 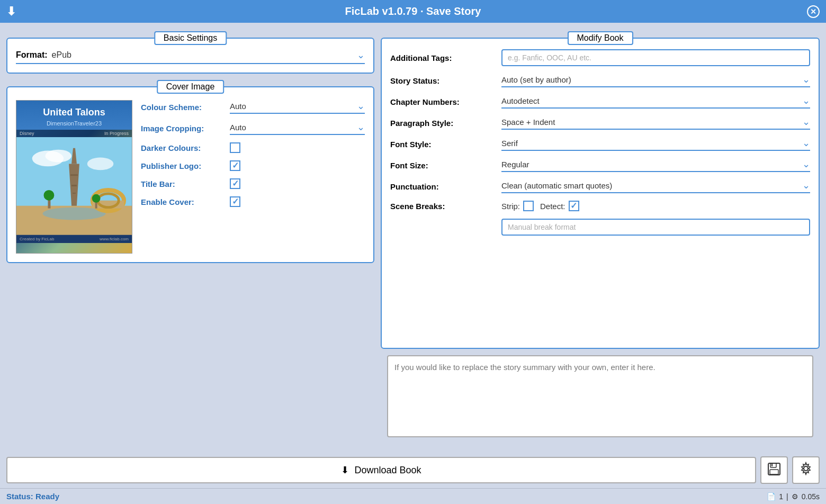 I want to click on time-info: 0.05s, so click(x=811, y=497).